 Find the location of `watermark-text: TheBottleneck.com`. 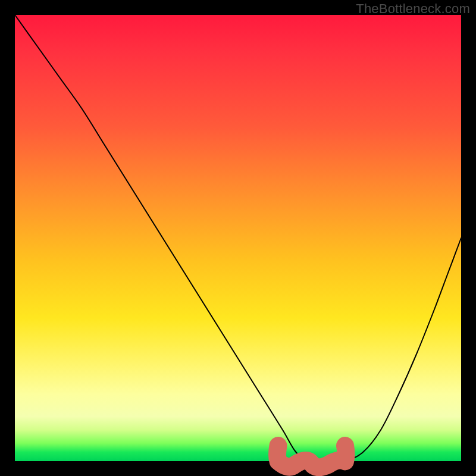

watermark-text: TheBottleneck.com is located at coordinates (413, 9).